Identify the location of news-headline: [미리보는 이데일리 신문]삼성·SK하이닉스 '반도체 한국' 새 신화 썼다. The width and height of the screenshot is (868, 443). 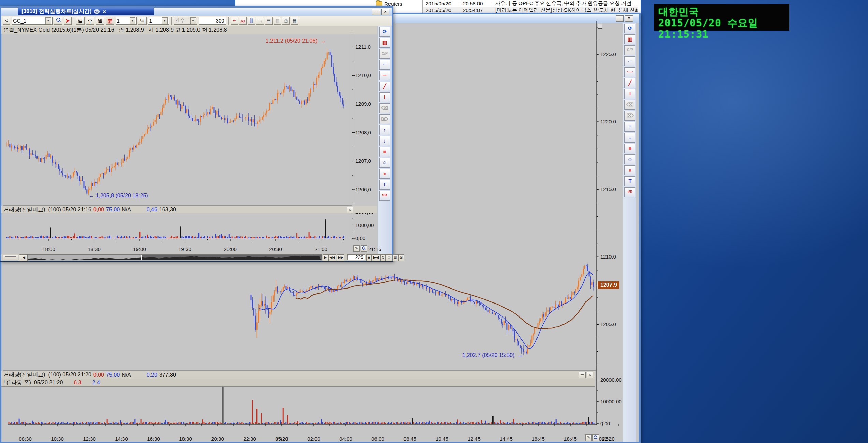
(565, 10).